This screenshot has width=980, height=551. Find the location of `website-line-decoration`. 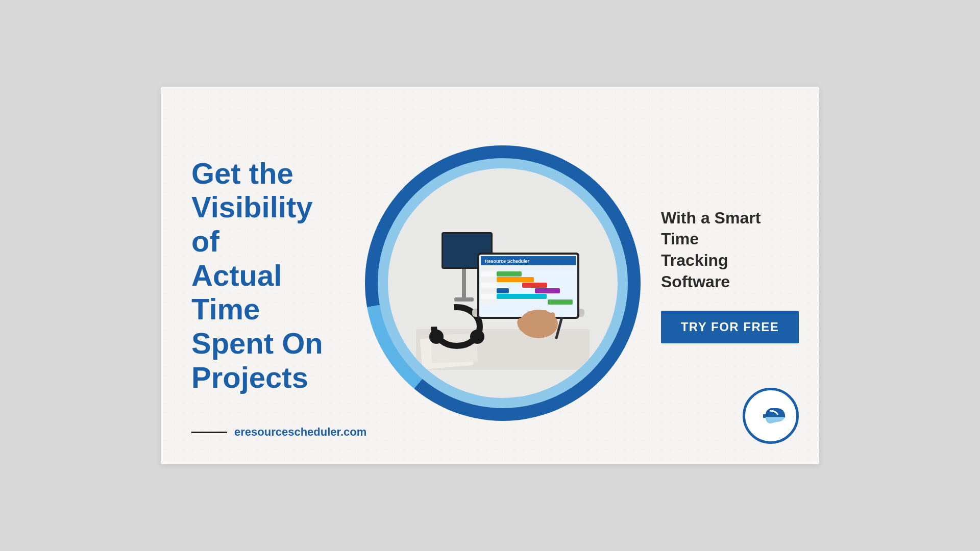

website-line-decoration is located at coordinates (209, 433).